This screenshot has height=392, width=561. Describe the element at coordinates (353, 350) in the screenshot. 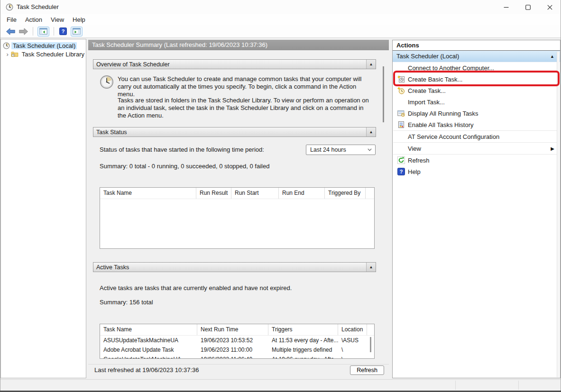

I see `cell: \` at that location.